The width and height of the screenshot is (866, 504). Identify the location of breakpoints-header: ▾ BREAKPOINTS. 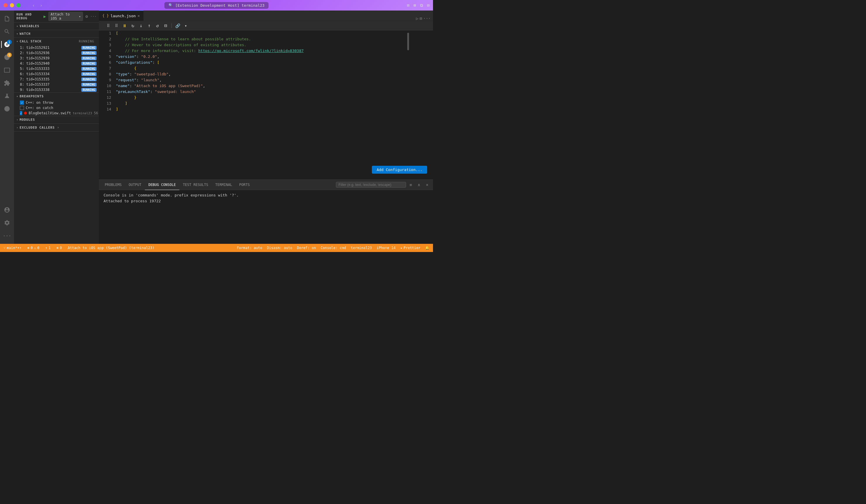
(56, 96).